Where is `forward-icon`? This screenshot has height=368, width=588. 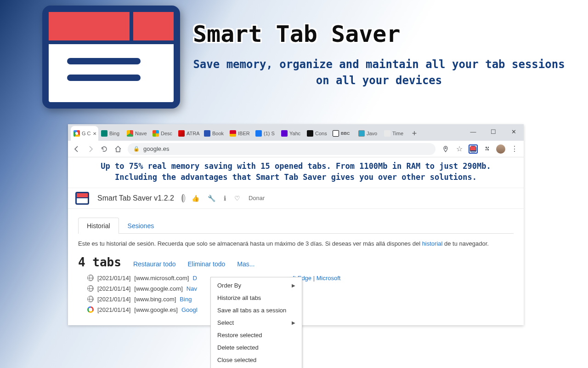 forward-icon is located at coordinates (90, 149).